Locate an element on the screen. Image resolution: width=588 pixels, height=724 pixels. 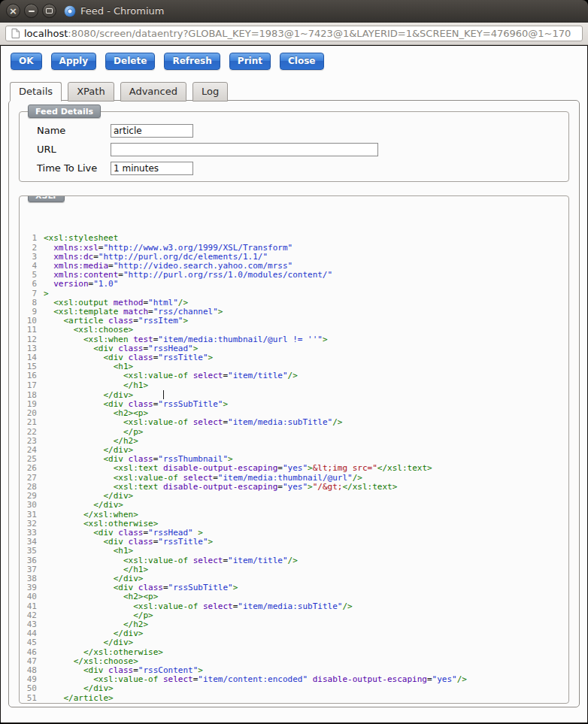
text-cursor is located at coordinates (164, 395).